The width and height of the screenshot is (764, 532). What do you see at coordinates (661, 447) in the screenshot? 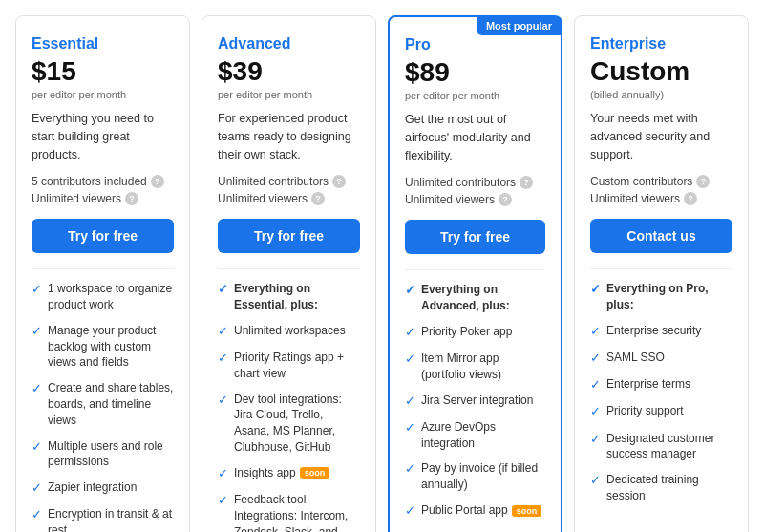
I see `feature-item-enterprise-4: ✓ Designated customer success manager` at bounding box center [661, 447].